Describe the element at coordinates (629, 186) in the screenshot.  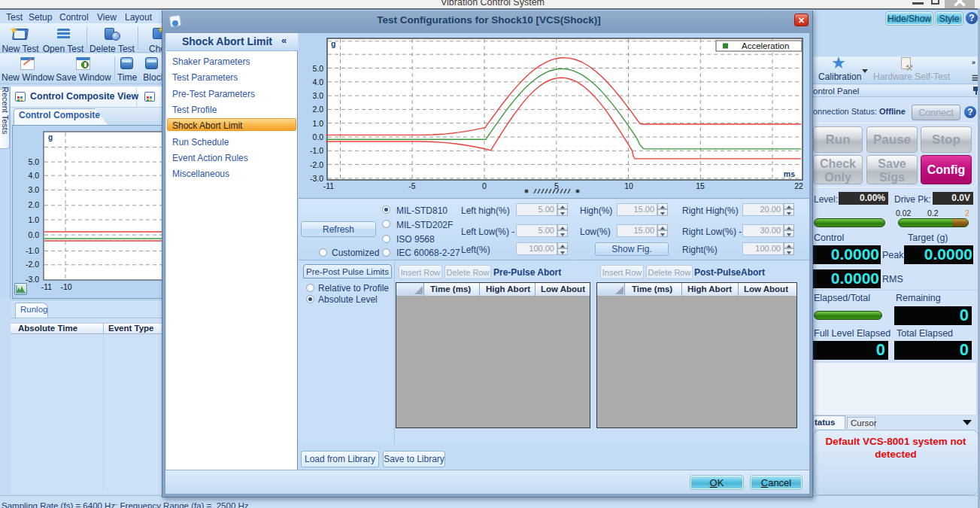
I see `svg-text: 10` at that location.